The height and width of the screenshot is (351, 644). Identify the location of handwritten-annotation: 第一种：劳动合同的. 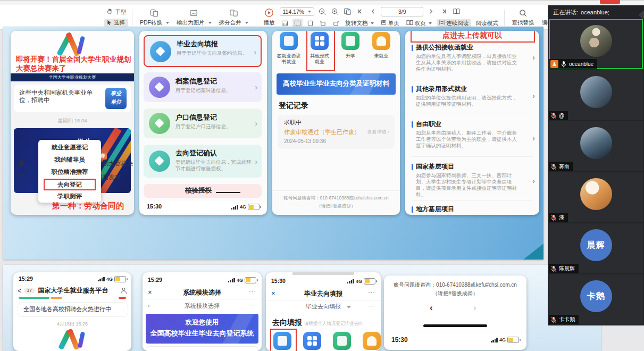
(88, 206).